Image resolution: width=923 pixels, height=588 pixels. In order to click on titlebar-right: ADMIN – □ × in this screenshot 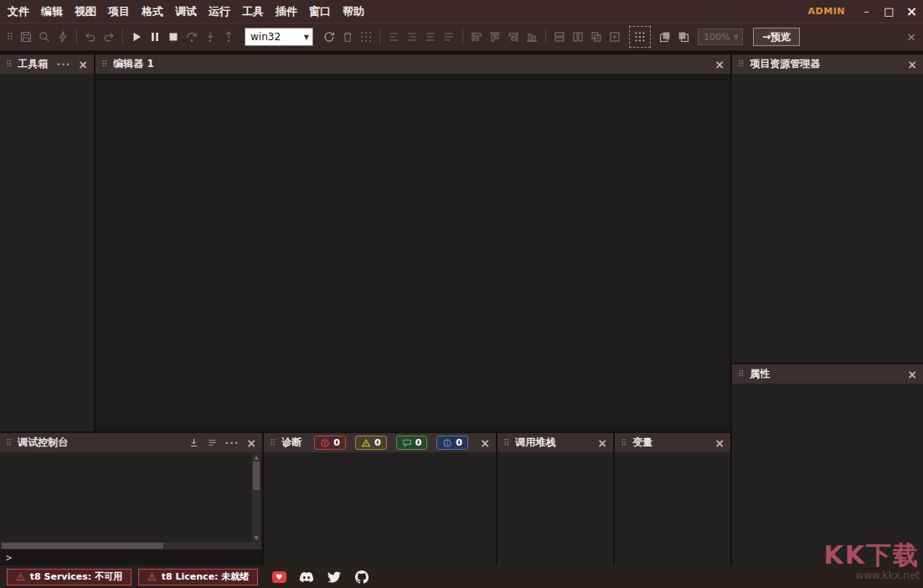, I will do `click(866, 12)`.